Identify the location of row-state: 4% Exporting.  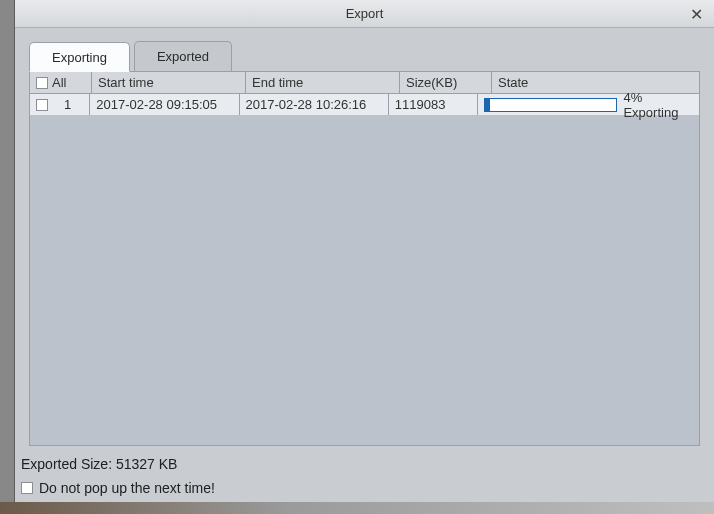
(588, 104).